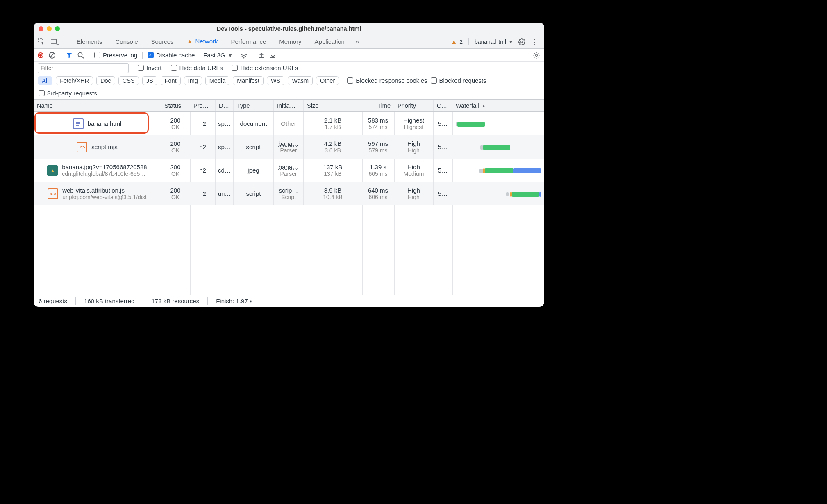  What do you see at coordinates (333, 150) in the screenshot?
I see `size-uncompressed: 3.6 kB` at bounding box center [333, 150].